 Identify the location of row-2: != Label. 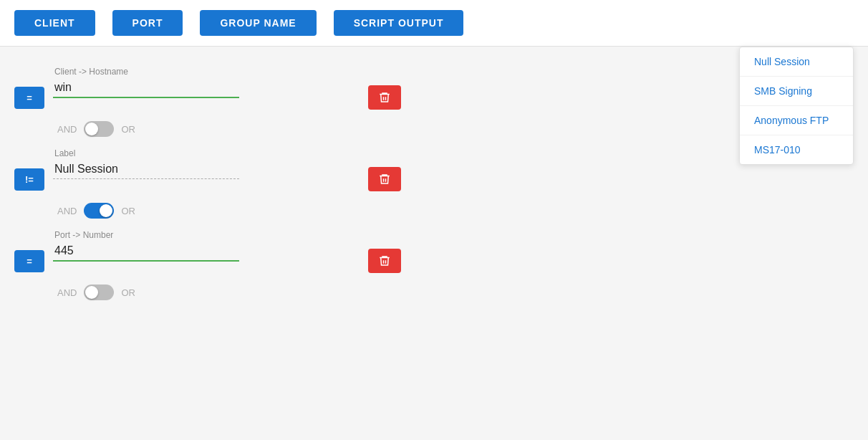
(434, 170).